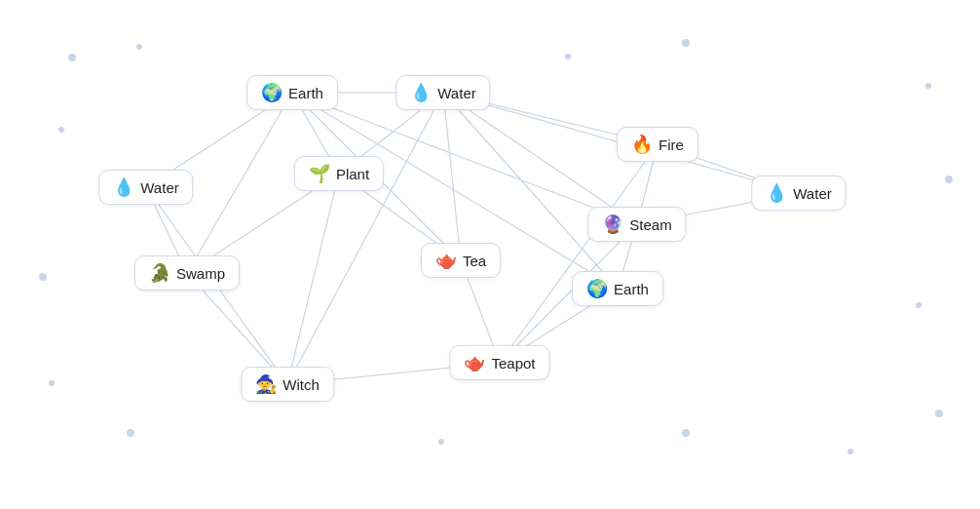 This screenshot has width=980, height=509. Describe the element at coordinates (339, 174) in the screenshot. I see `node-plant1: 🌱Plant` at that location.